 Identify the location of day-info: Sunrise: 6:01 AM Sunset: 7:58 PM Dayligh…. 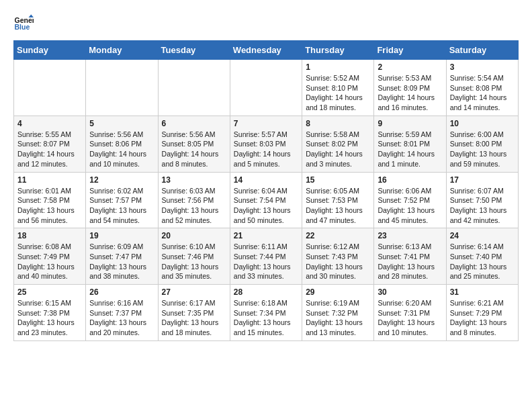
(50, 205).